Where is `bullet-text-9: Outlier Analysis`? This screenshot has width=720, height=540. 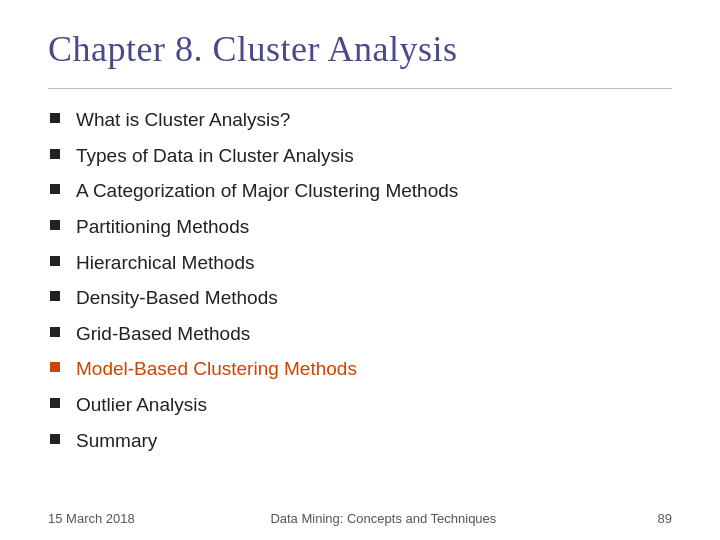 bullet-text-9: Outlier Analysis is located at coordinates (374, 405).